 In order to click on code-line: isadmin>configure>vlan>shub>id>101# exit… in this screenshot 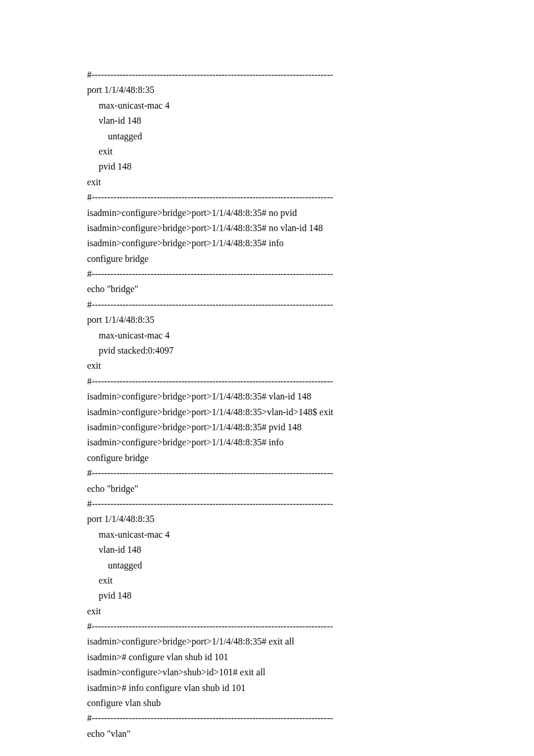, I will do `click(267, 672)`.